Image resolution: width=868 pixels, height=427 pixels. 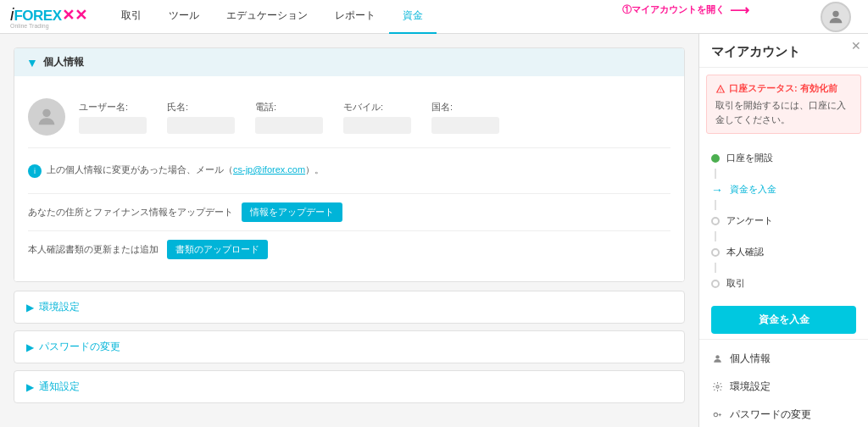 I want to click on chevron-down-icon: ▼, so click(x=32, y=63).